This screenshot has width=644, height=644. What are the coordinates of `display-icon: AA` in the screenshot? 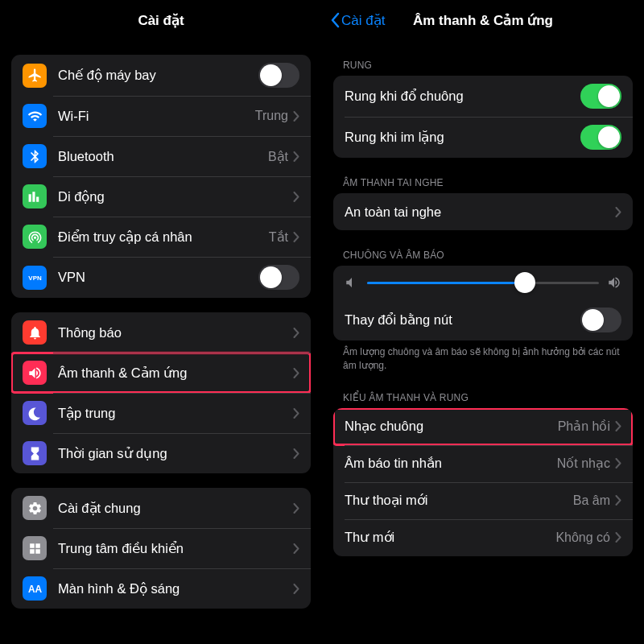 It's located at (35, 588).